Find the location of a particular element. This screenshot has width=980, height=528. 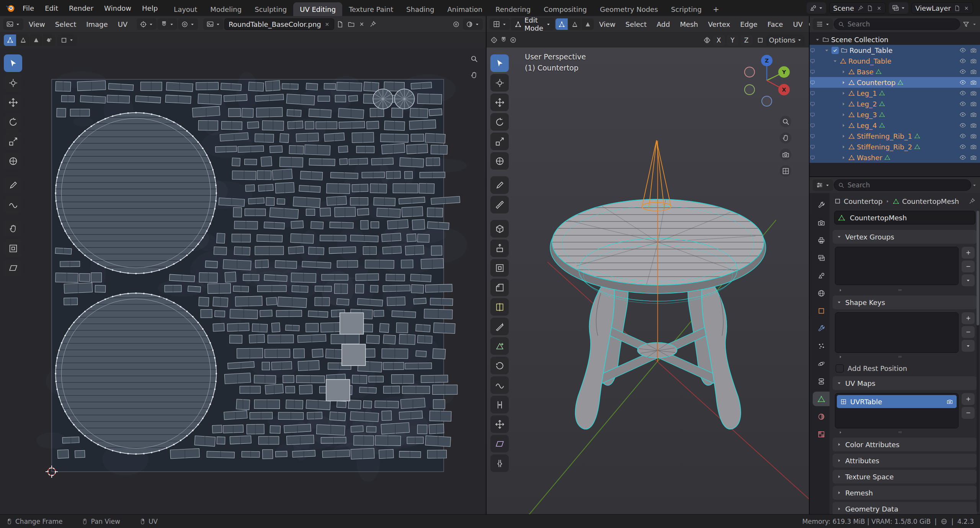

menu-window: Window is located at coordinates (118, 8).